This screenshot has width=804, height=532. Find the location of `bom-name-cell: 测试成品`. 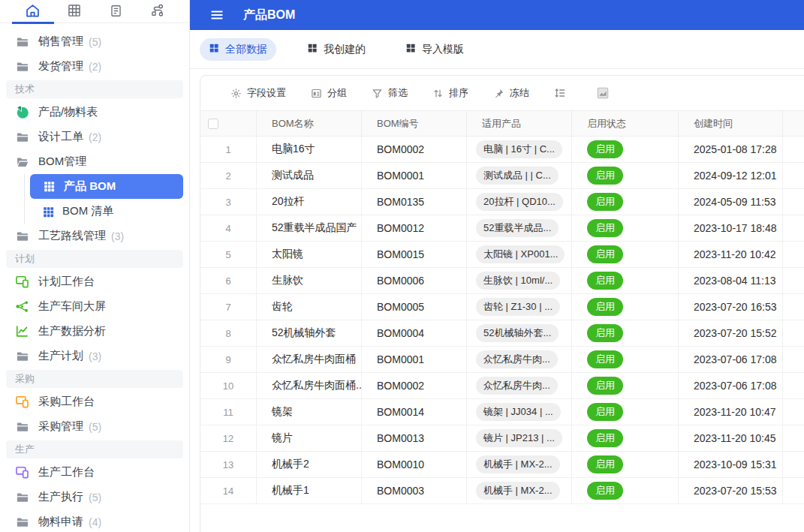

bom-name-cell: 测试成品 is located at coordinates (309, 176).